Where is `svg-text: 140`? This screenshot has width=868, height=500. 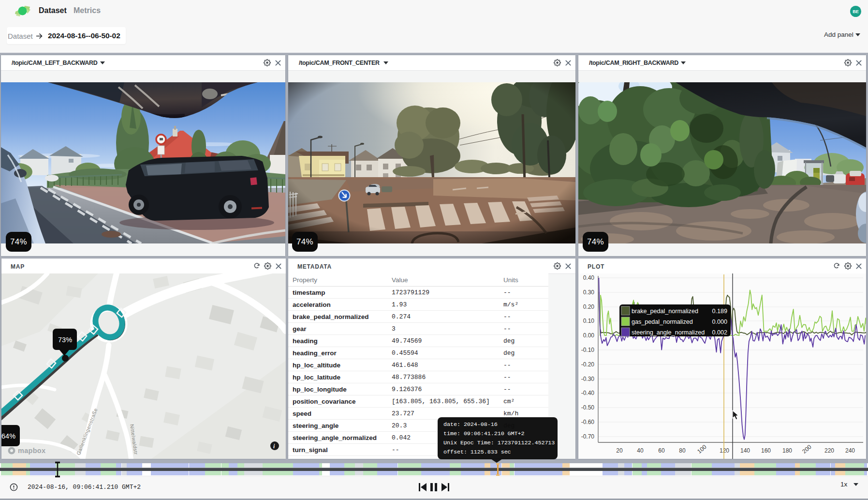
svg-text: 140 is located at coordinates (745, 451).